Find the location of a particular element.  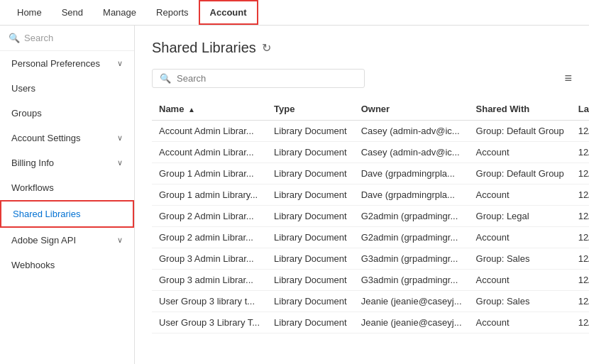

sidebar-item-groups: Groups is located at coordinates (67, 114).